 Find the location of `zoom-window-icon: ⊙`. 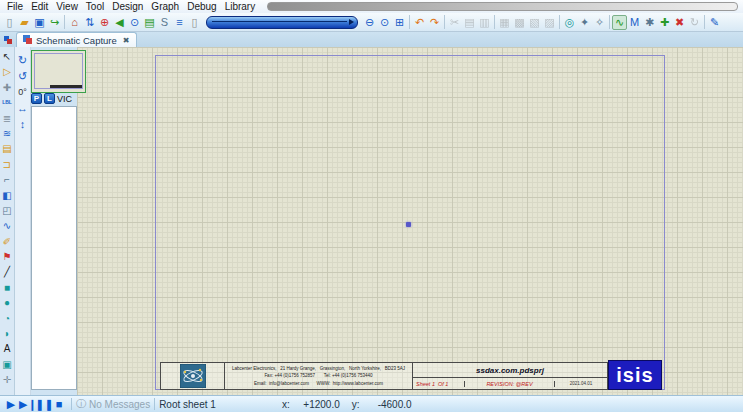

zoom-window-icon: ⊙ is located at coordinates (384, 22).